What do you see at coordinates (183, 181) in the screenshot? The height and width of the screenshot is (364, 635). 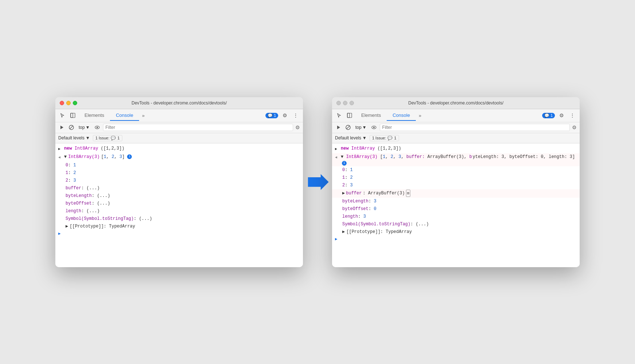 I see `left-kv-2: 2: 3` at bounding box center [183, 181].